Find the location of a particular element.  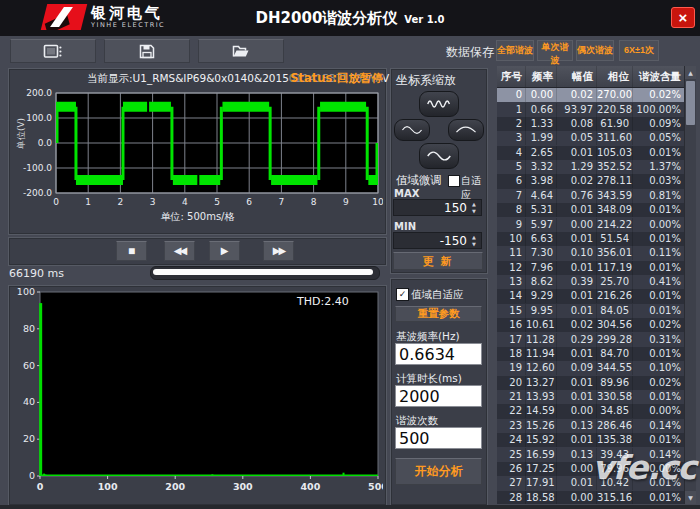

table-cell: 0.76 is located at coordinates (577, 196).